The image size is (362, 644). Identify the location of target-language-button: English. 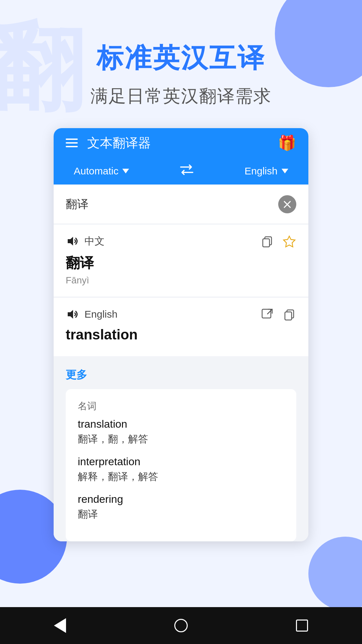
(266, 171).